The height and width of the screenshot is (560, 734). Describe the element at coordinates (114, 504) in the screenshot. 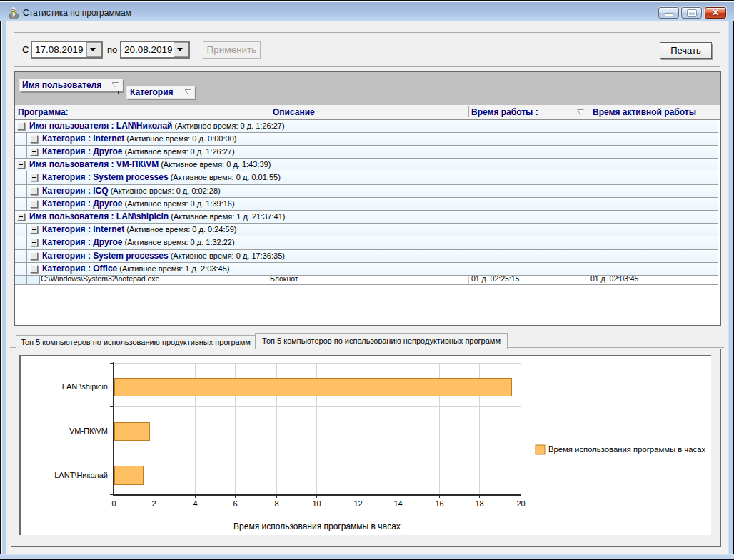

I see `svg-text: 0` at that location.